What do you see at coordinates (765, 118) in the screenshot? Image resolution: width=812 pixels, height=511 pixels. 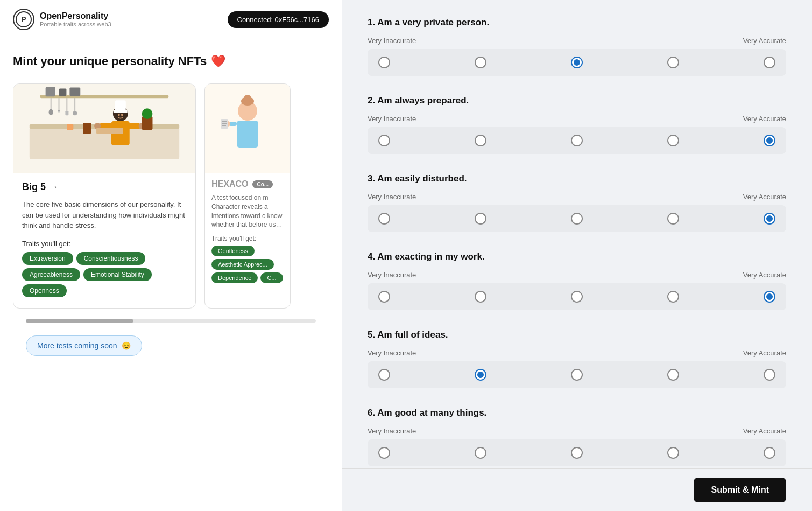 I see `scale-right-2: Very Accurate` at bounding box center [765, 118].